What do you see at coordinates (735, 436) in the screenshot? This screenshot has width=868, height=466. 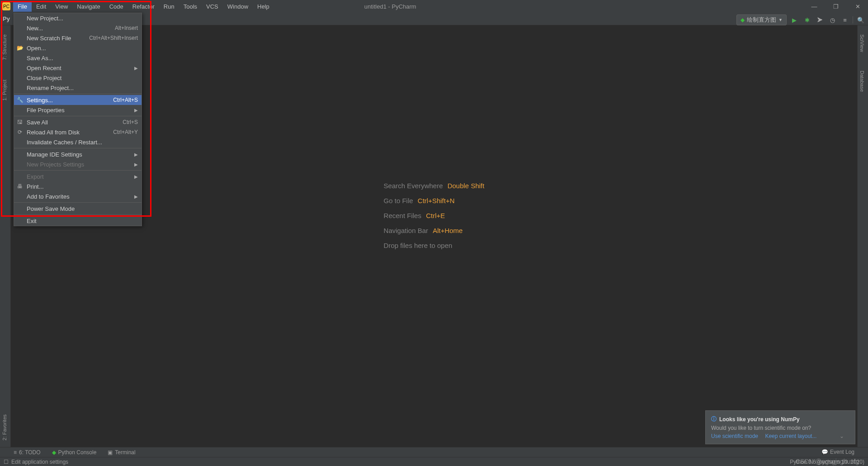 I see `use-scientific-mode-link: Use scientific mode` at bounding box center [735, 436].